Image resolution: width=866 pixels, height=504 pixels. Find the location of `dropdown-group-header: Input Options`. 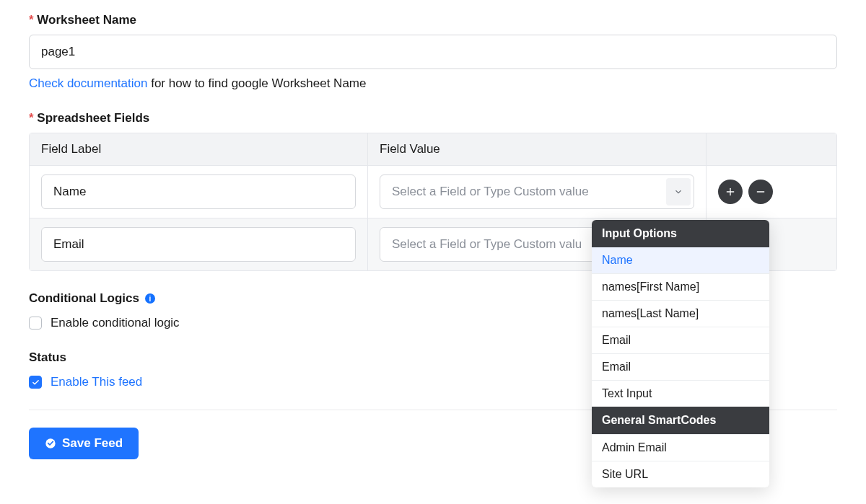

dropdown-group-header: Input Options is located at coordinates (681, 234).